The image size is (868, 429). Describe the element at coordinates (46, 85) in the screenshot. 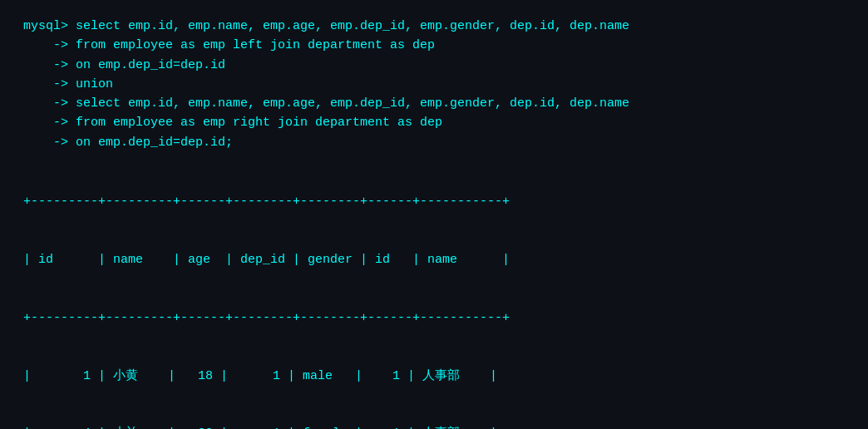

I see `continuation-arrow-3: ->` at that location.